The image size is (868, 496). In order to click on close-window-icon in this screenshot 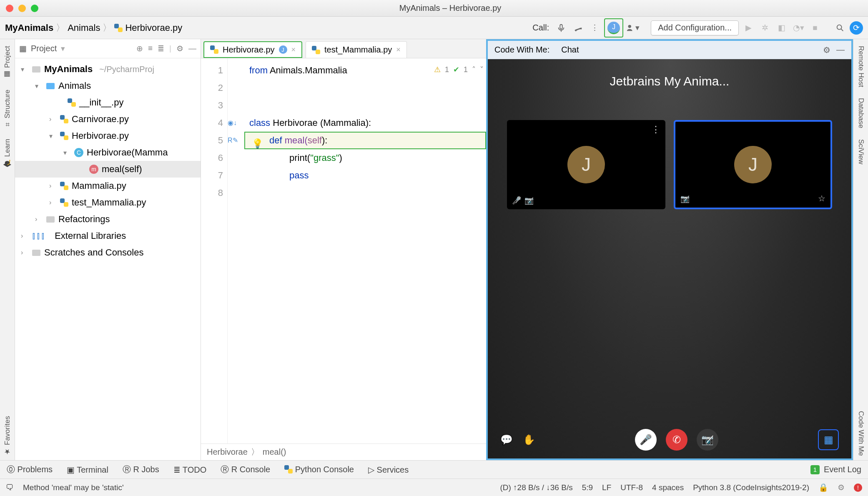, I will do `click(10, 8)`.